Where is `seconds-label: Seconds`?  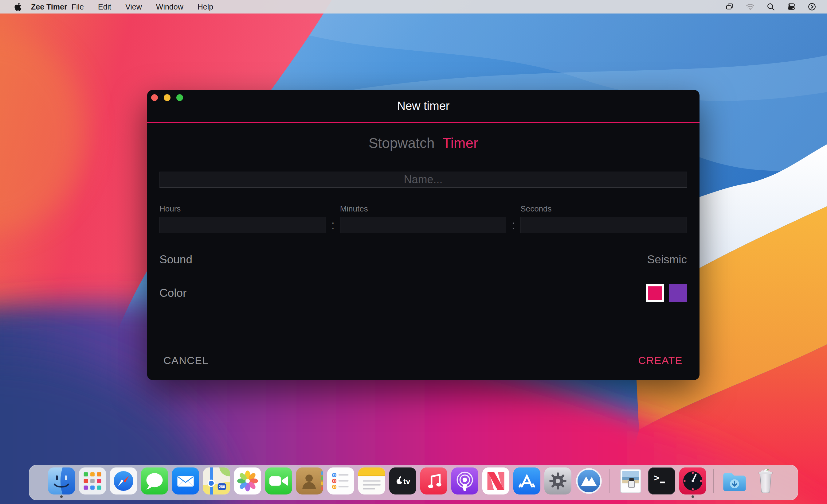
seconds-label: Seconds is located at coordinates (604, 209).